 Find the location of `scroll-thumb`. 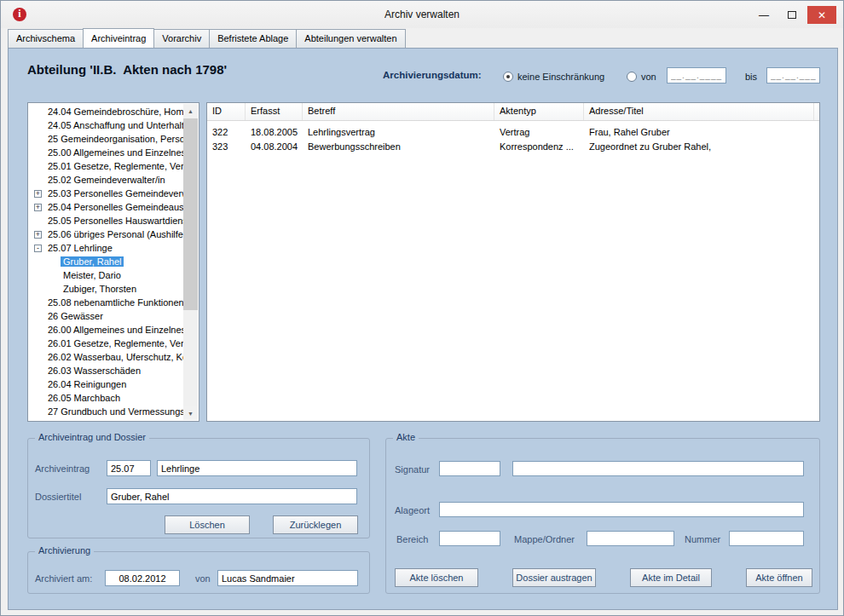

scroll-thumb is located at coordinates (191, 215).